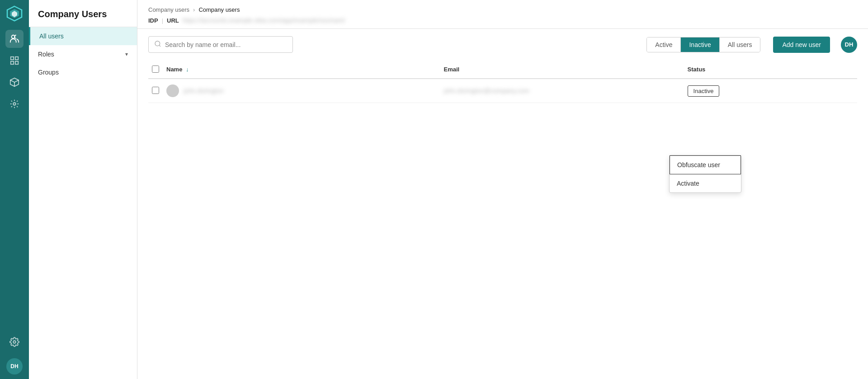 This screenshot has height=379, width=868. Describe the element at coordinates (14, 354) in the screenshot. I see `sidebar-bottom: DH` at that location.